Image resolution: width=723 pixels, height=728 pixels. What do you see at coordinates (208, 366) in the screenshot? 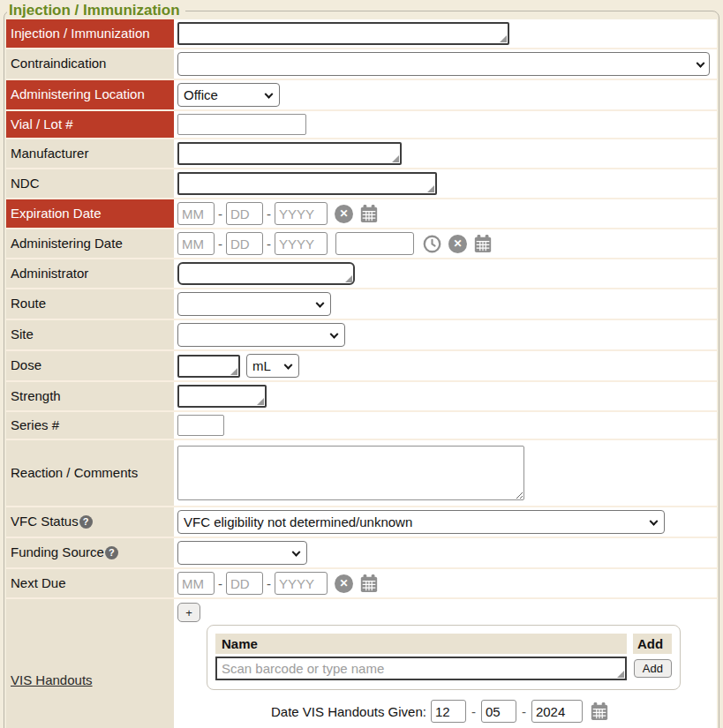
I see `dose-input` at bounding box center [208, 366].